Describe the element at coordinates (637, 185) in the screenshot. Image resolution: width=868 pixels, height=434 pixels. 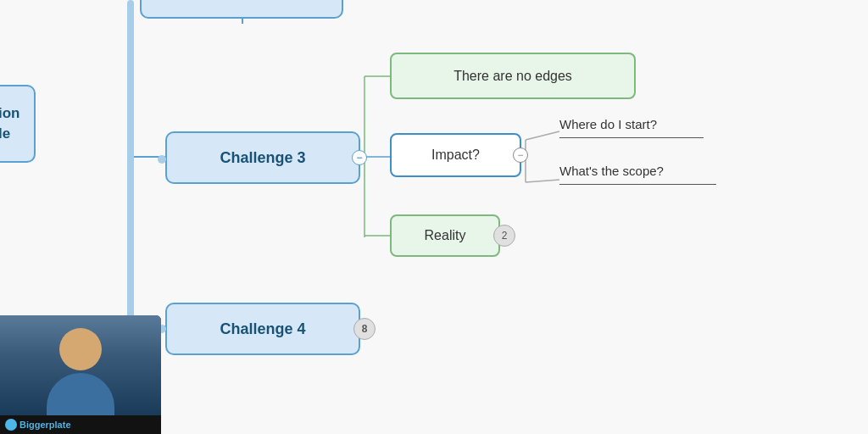
I see `whats-scope-underline` at that location.